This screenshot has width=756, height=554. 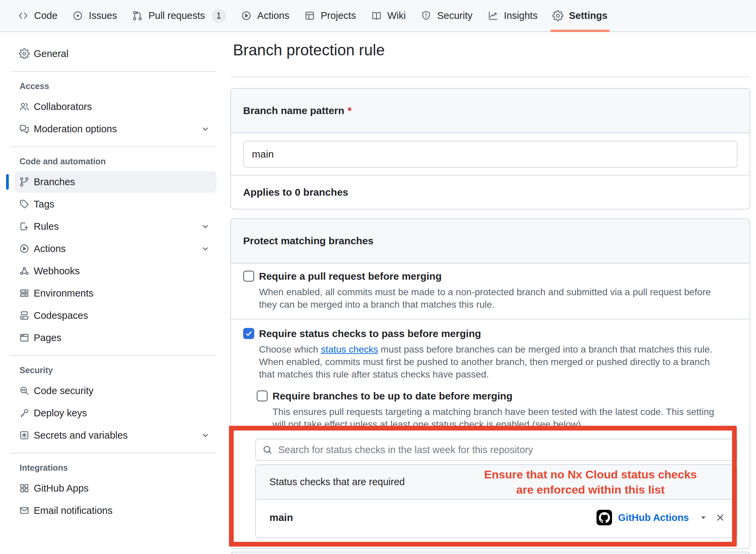 What do you see at coordinates (249, 333) in the screenshot?
I see `require-status-checks-checkbox` at bounding box center [249, 333].